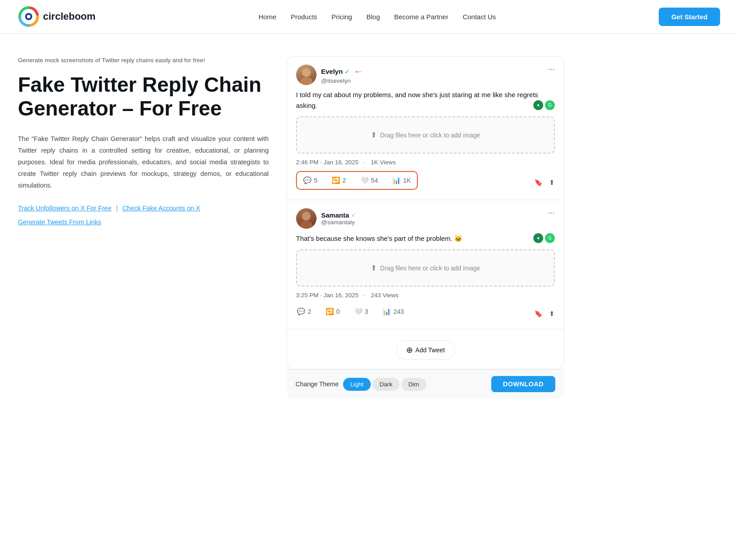 Image resolution: width=738 pixels, height=560 pixels. I want to click on nav-products: Products, so click(304, 17).